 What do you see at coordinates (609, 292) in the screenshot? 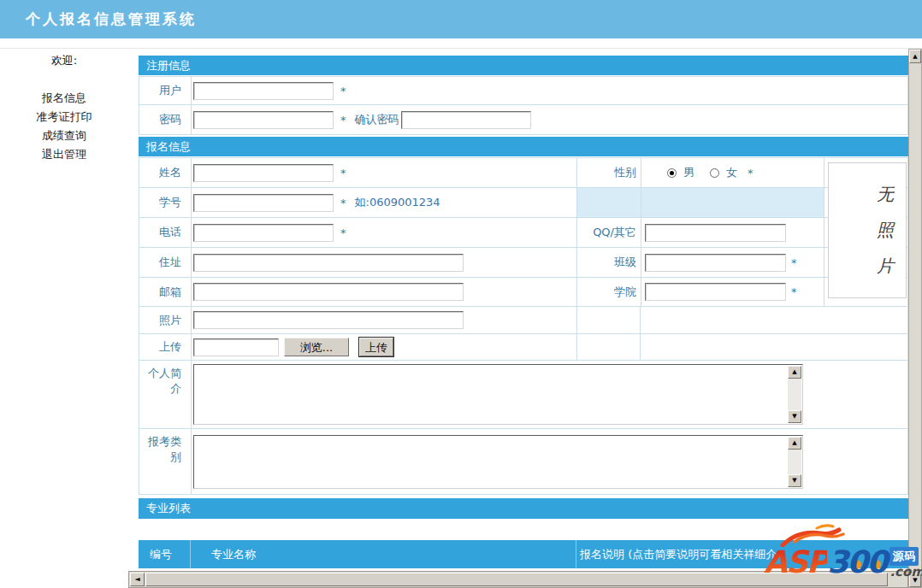
I see `college-label: 学院` at bounding box center [609, 292].